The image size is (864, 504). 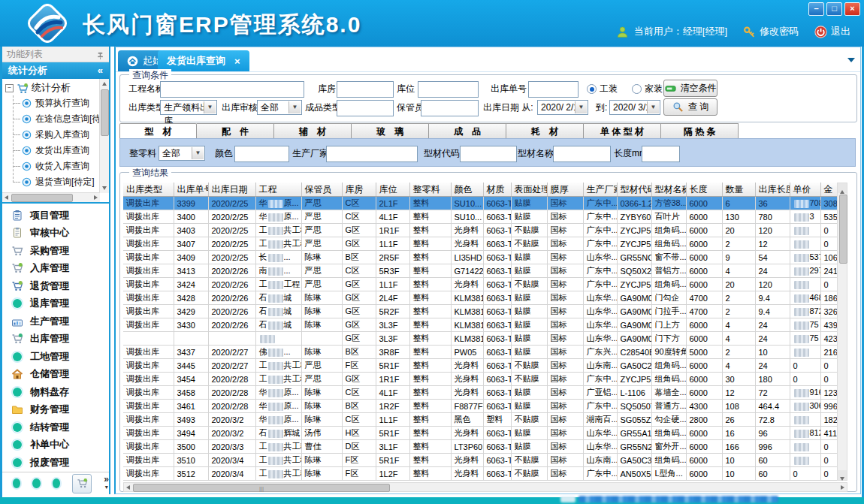 What do you see at coordinates (480, 217) in the screenshot?
I see `table-row: 调拨出库34002020/2/25华原...严思C区4L1F整料SU10...6…` at bounding box center [480, 217].